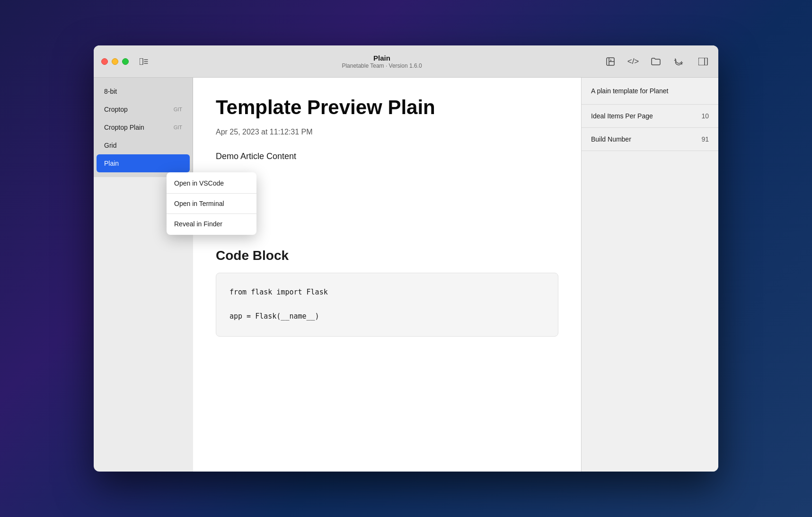 This screenshot has height=517, width=812. I want to click on context-menu-popup: Open in VSCode Open in Terminal Reveal i…, so click(212, 204).